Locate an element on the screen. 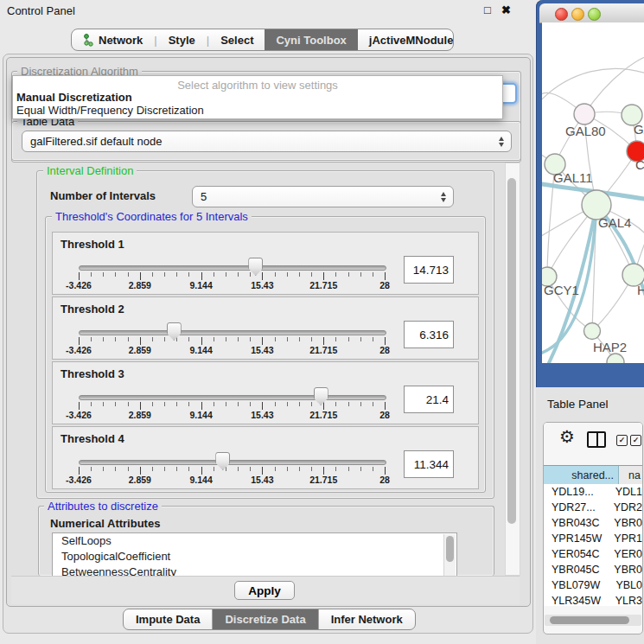 This screenshot has height=644, width=644. table-panel-title: Table Panel is located at coordinates (577, 405).